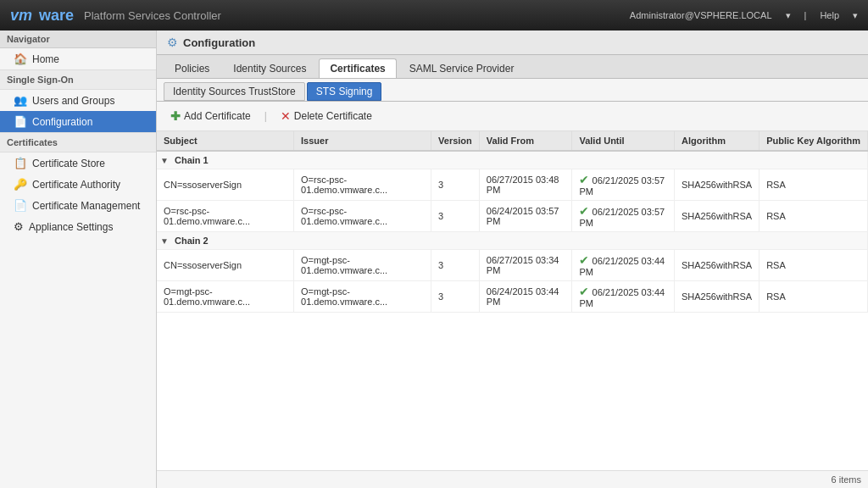 The width and height of the screenshot is (868, 488). What do you see at coordinates (512, 42) in the screenshot?
I see `content-header: ⚙ Configuration` at bounding box center [512, 42].